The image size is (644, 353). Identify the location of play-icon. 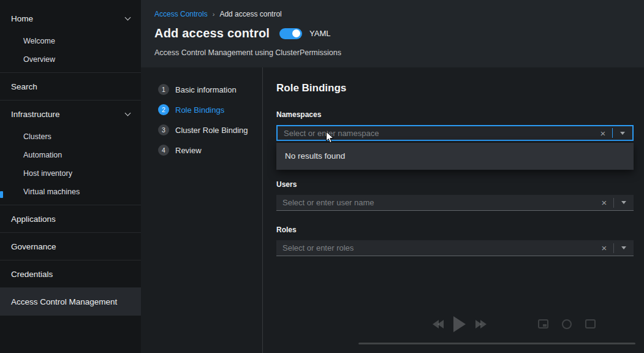
(460, 324).